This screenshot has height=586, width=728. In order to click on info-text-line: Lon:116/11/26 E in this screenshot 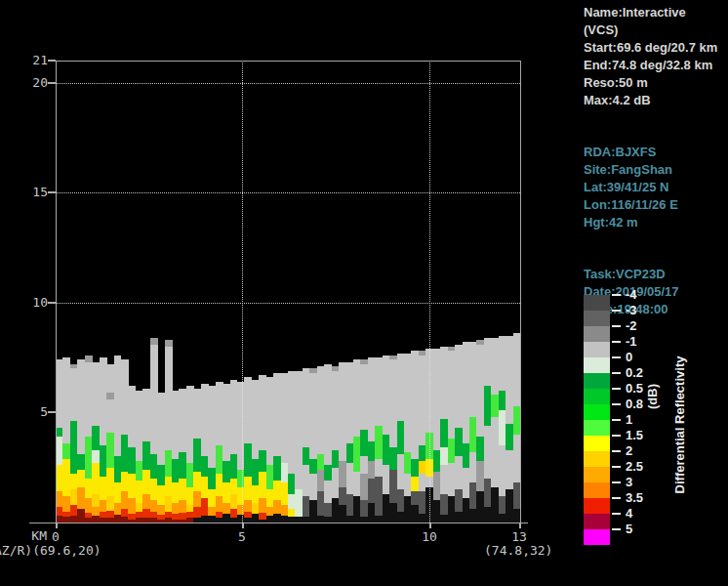, I will do `click(656, 205)`.